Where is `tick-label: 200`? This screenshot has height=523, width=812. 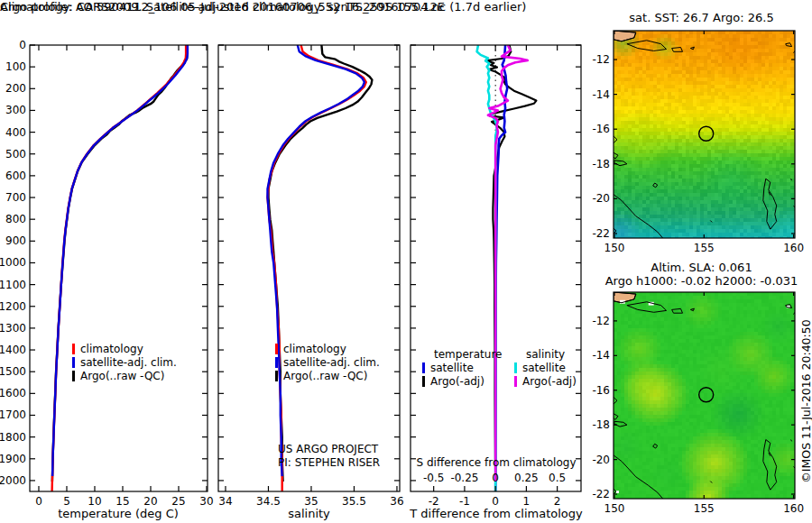
tick-label: 200 is located at coordinates (16, 88).